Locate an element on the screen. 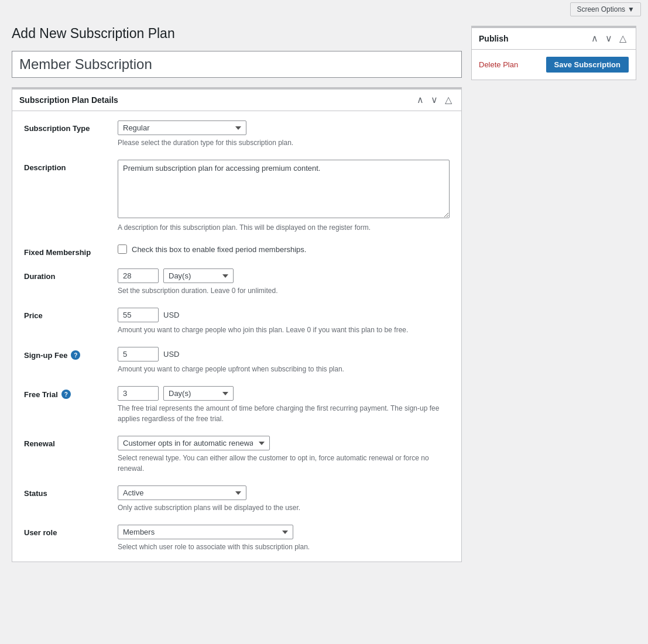  publish-body: Delete Plan Save Subscription is located at coordinates (554, 64).